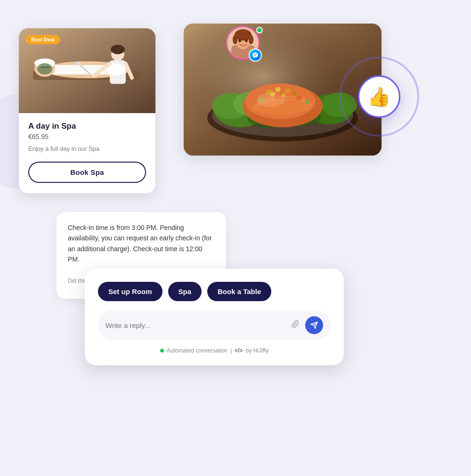 The image size is (471, 476). Describe the element at coordinates (214, 291) in the screenshot. I see `quick-buttons-row: Set up Room Spa Book a Table` at that location.